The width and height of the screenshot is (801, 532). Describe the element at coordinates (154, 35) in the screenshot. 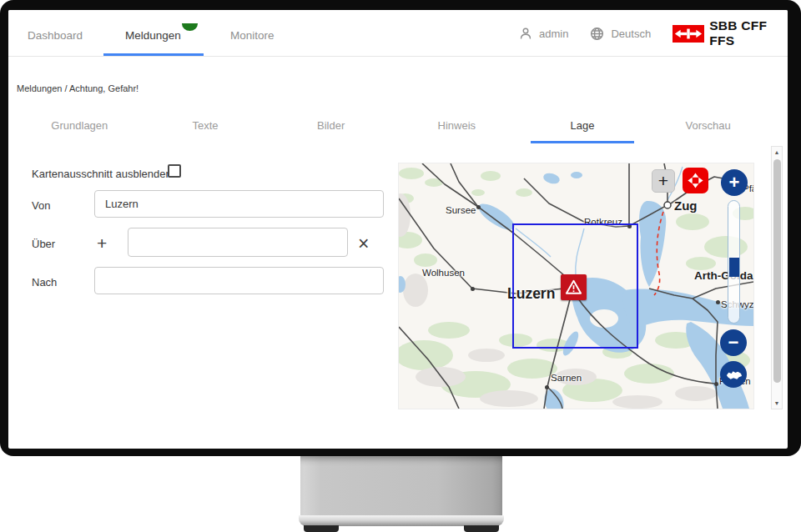

I see `nav-item-meldungen: Meldungen` at that location.